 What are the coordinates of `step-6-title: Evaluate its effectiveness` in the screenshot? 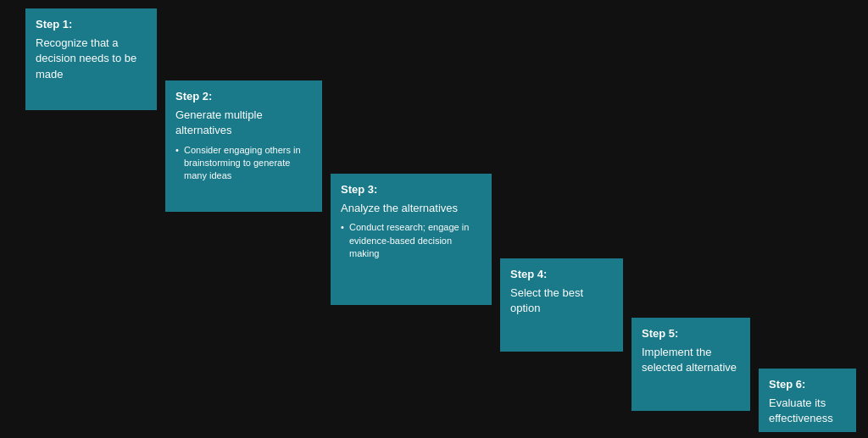 It's located at (807, 411).